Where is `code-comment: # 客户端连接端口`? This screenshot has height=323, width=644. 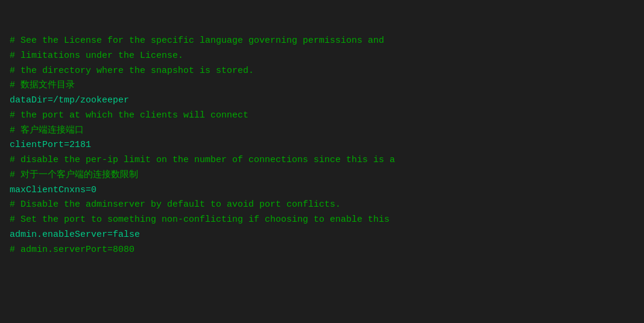
code-comment: # 客户端连接端口 is located at coordinates (322, 131).